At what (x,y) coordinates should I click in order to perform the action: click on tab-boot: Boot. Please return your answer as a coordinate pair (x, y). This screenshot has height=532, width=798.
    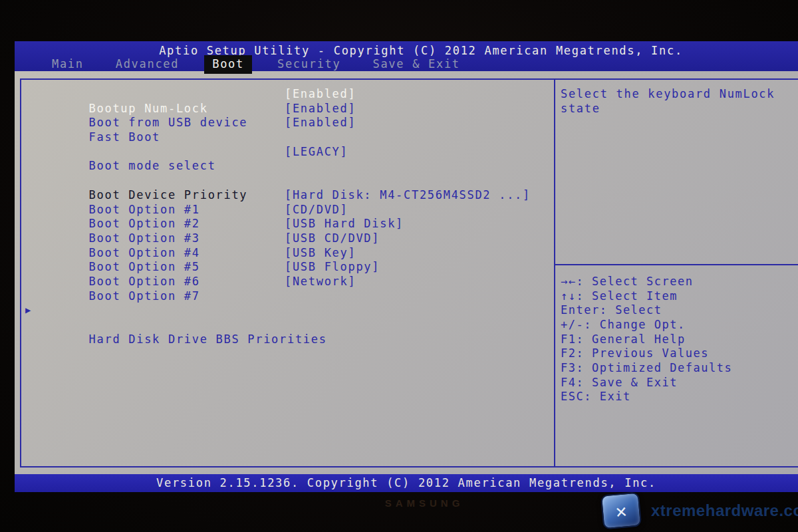
    Looking at the image, I should click on (228, 65).